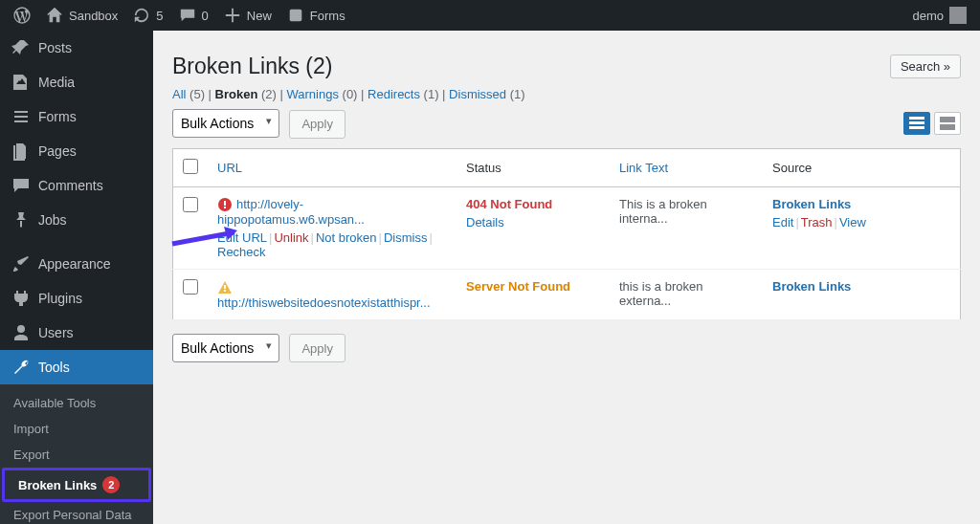  Describe the element at coordinates (242, 237) in the screenshot. I see `action-edit-url: Edit URL` at that location.